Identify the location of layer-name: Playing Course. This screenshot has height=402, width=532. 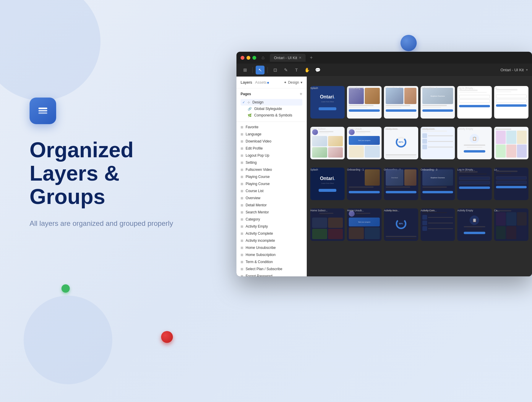
(258, 184).